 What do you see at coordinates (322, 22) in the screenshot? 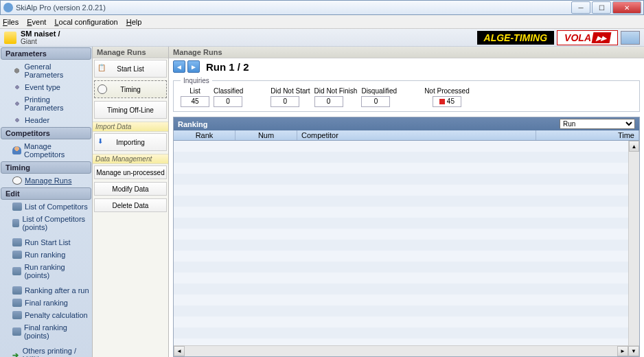
I see `menu-bar: Files Event Local configuration Help` at bounding box center [322, 22].